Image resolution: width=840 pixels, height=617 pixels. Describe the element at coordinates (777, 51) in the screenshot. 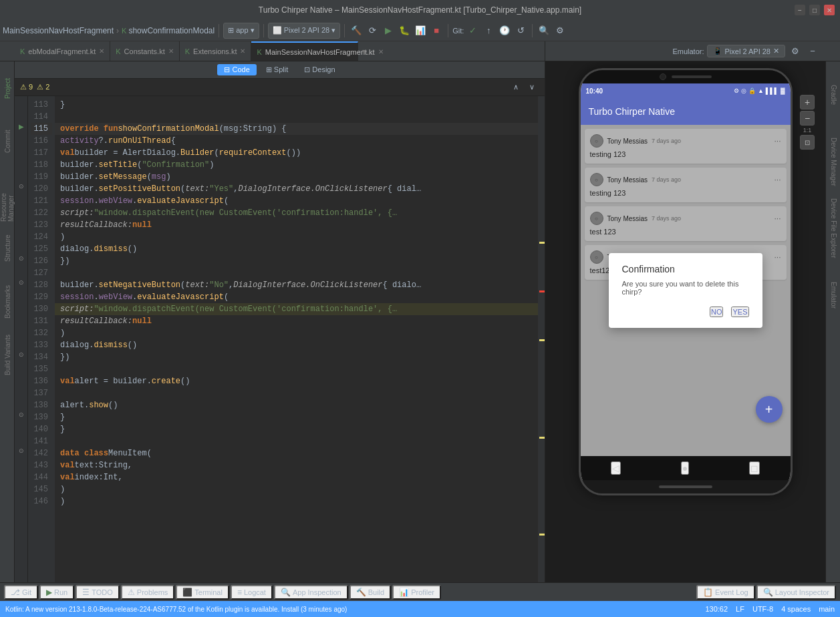

I see `close-emulator-icon: ✕` at that location.